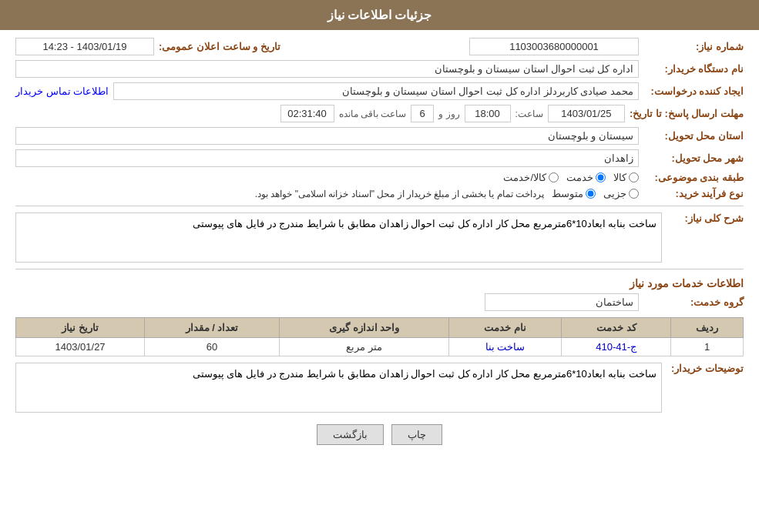 The image size is (759, 532). What do you see at coordinates (62, 91) in the screenshot?
I see `contact-link: اطلاعات تماس خریدار` at bounding box center [62, 91].